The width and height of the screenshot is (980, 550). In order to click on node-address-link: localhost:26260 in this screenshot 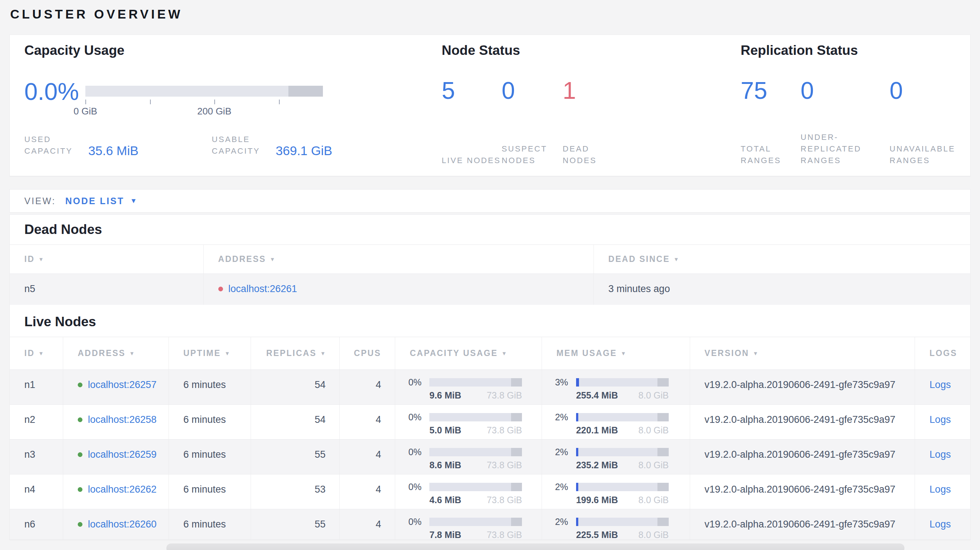, I will do `click(123, 524)`.